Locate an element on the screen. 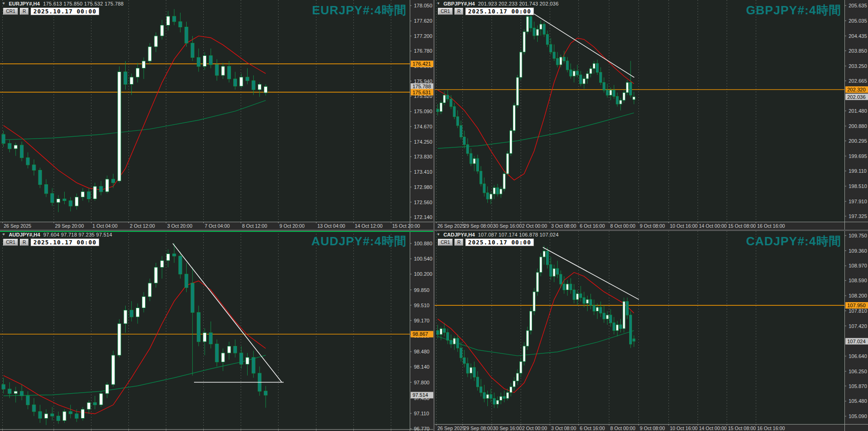 The image size is (868, 431). gbpjpy-indicator-toolbar: CR1 R 2025.10.17 00:00 is located at coordinates (486, 11).